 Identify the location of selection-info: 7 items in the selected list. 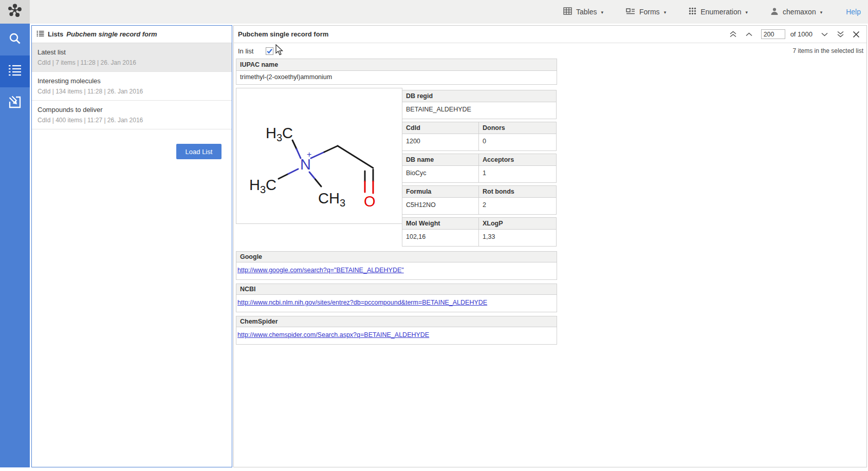
(829, 51).